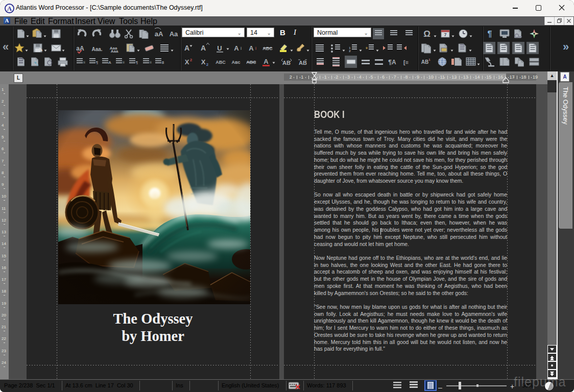  I want to click on svg-text: Aa, so click(174, 34).